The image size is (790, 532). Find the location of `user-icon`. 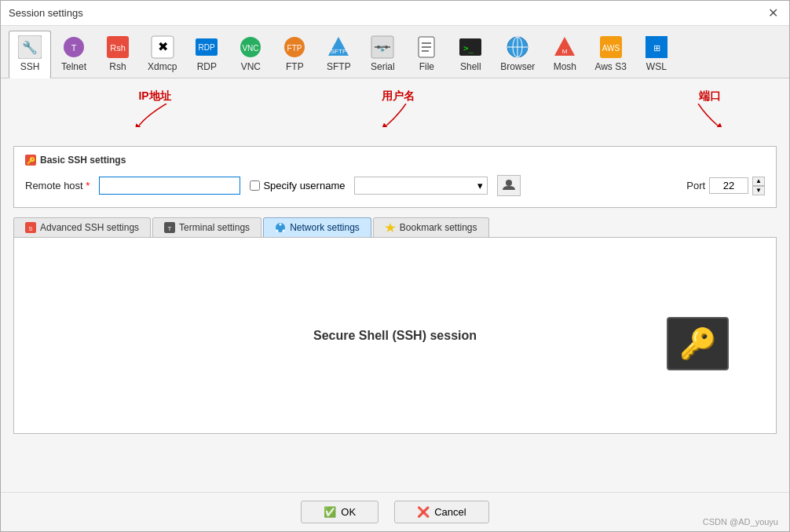

user-icon is located at coordinates (509, 184).